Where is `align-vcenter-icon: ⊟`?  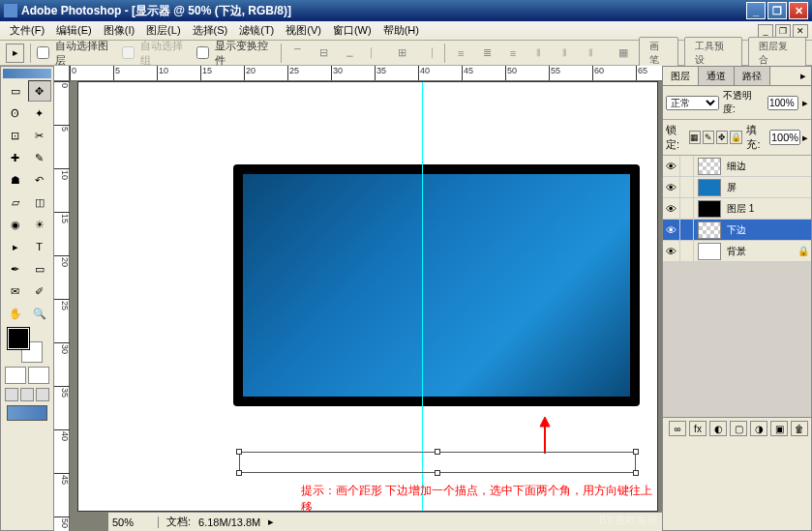 align-vcenter-icon: ⊟ is located at coordinates (323, 53).